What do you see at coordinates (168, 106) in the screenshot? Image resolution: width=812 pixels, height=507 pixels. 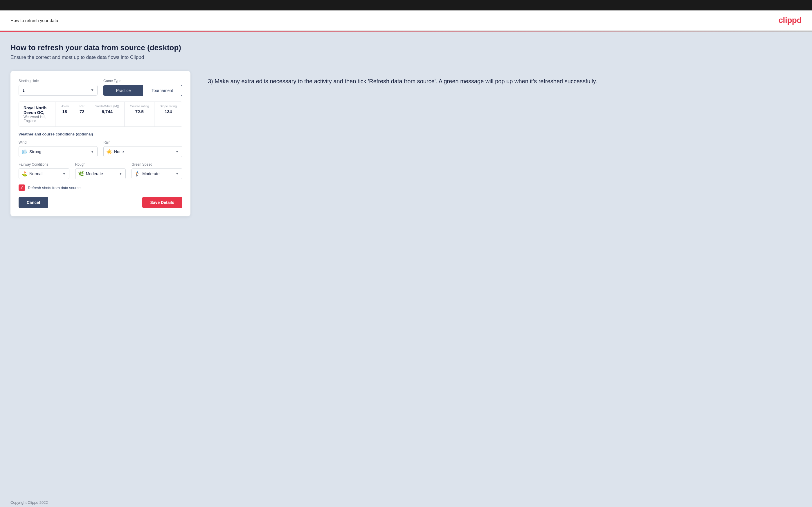 I see `slope-rating-label: Slope rating` at bounding box center [168, 106].